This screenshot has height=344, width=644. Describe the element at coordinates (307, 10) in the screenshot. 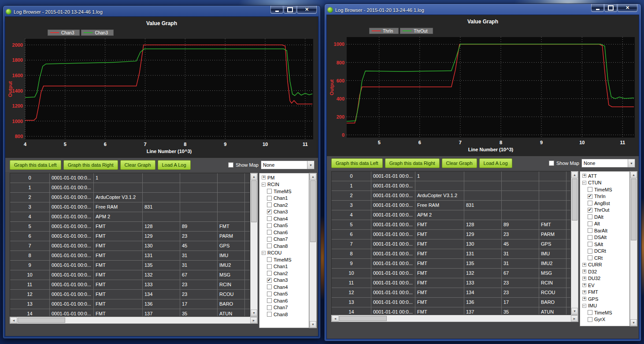

I see `close-button` at that location.